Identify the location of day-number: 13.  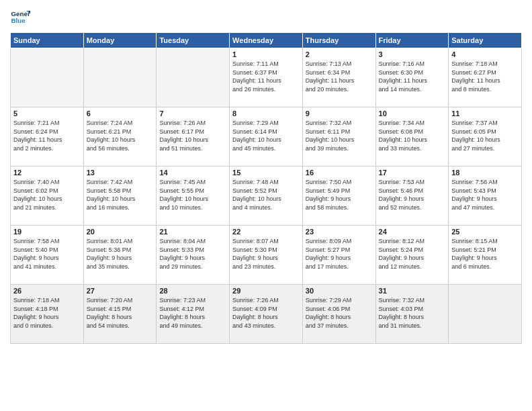
(120, 173).